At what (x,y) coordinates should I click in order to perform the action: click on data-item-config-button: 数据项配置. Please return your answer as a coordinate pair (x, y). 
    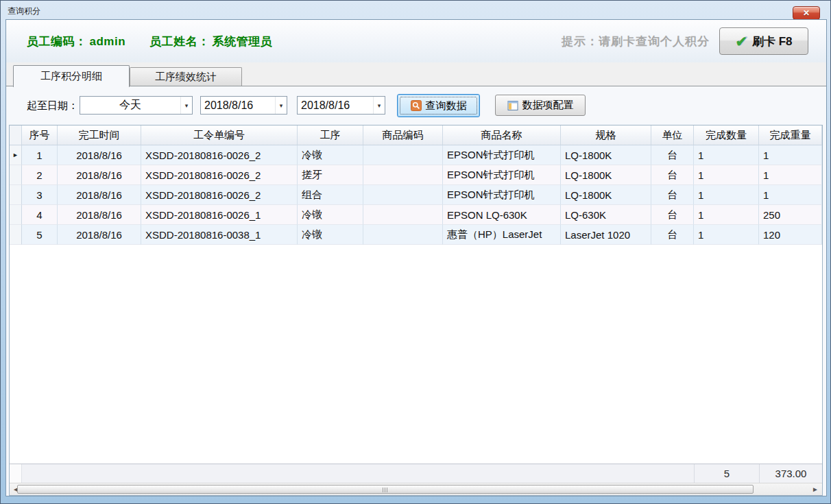
    Looking at the image, I should click on (540, 106).